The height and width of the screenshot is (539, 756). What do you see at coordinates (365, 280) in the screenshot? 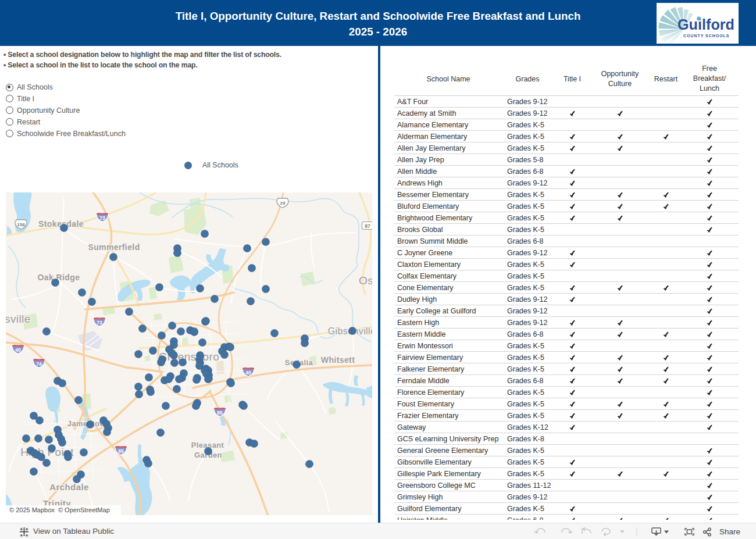
I see `svg-text: Oss` at bounding box center [365, 280].